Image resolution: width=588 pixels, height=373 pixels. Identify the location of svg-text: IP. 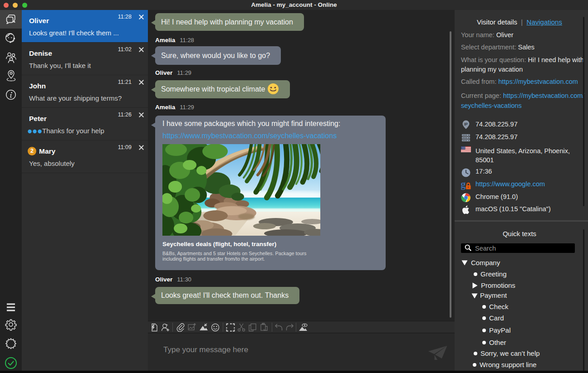
(466, 124).